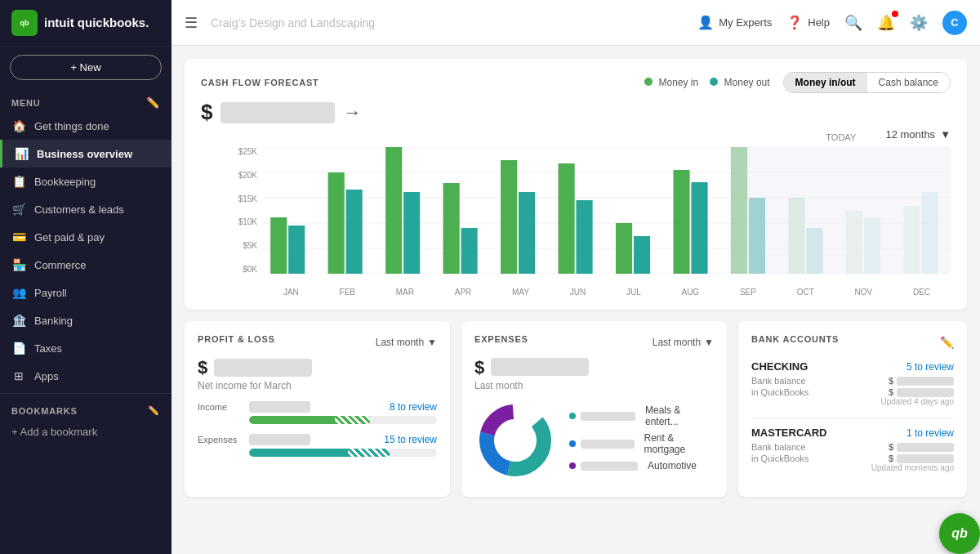 Image resolution: width=980 pixels, height=554 pixels. I want to click on sidebar-item-label: Payroll, so click(51, 293).